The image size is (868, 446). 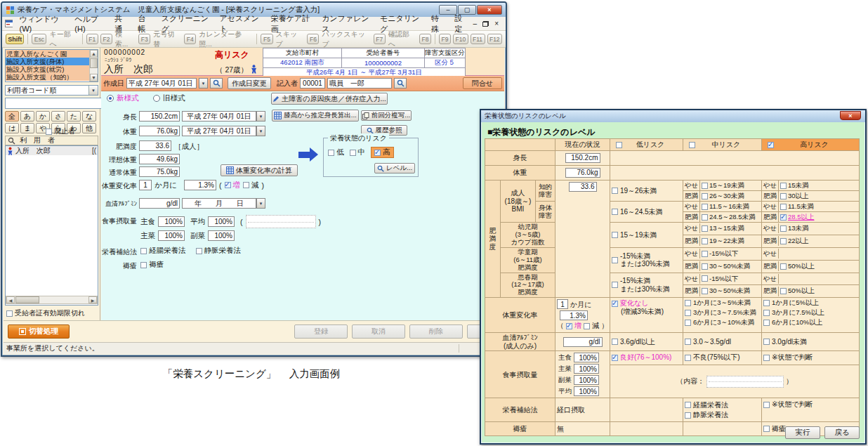 I want to click on scroll-up-icon: ▲, so click(x=94, y=53).